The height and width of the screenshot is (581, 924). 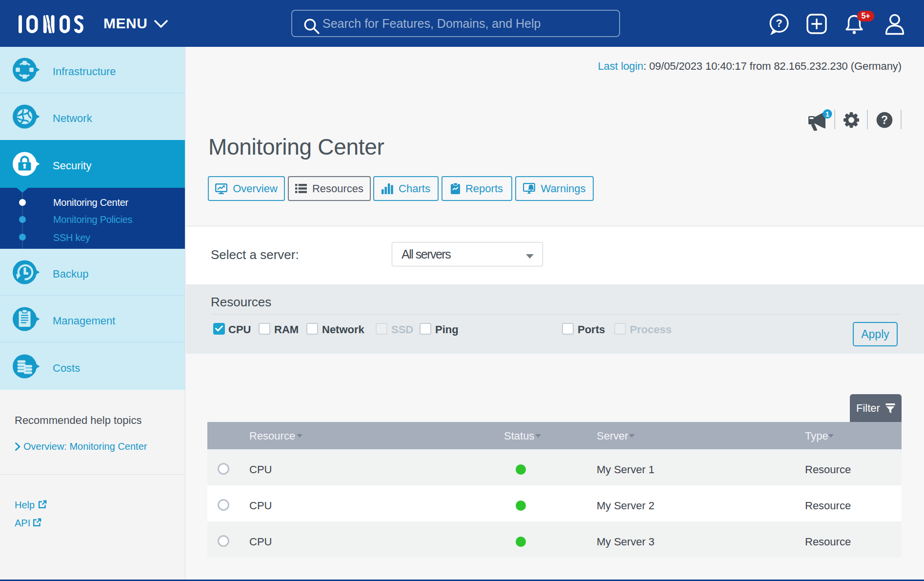 What do you see at coordinates (827, 114) in the screenshot?
I see `svg-text: 1` at bounding box center [827, 114].